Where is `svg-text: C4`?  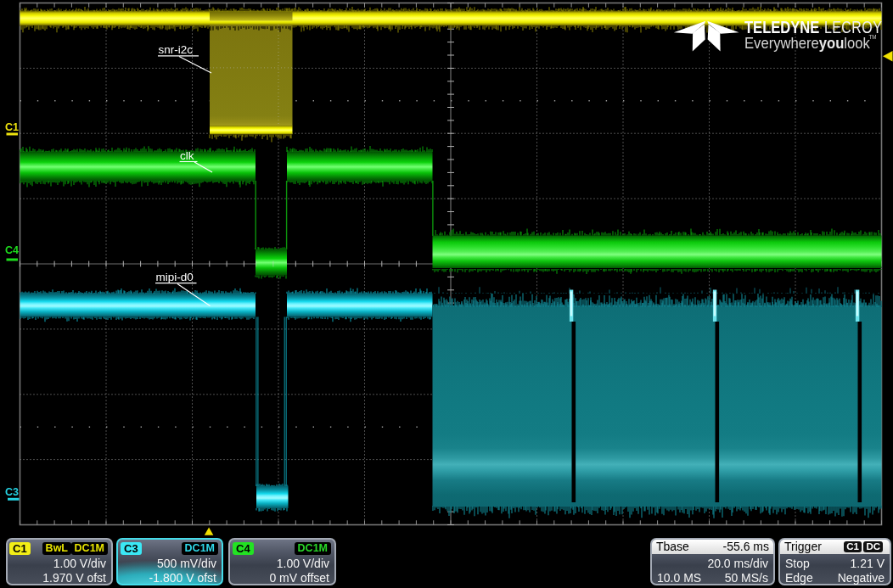 svg-text: C4 is located at coordinates (12, 250).